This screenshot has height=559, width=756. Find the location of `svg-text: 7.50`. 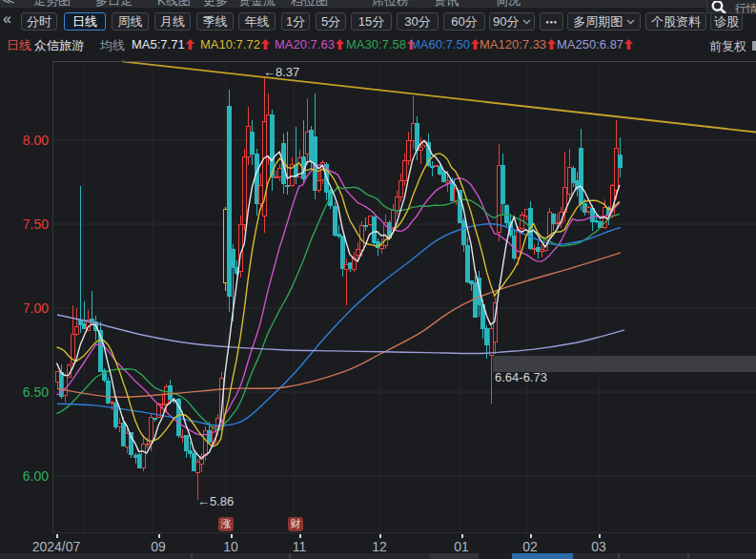

svg-text: 7.50 is located at coordinates (36, 224).